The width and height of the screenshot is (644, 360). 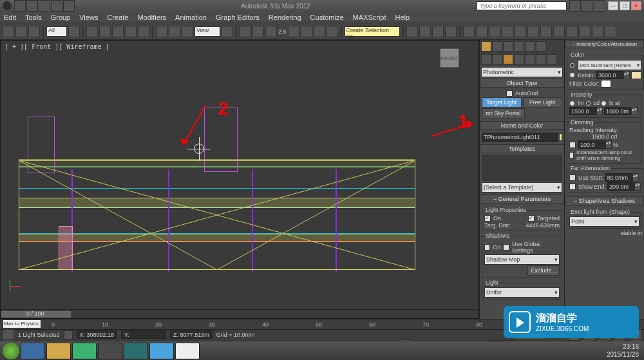 I want to click on subcat-helpers, so click(x=530, y=59).